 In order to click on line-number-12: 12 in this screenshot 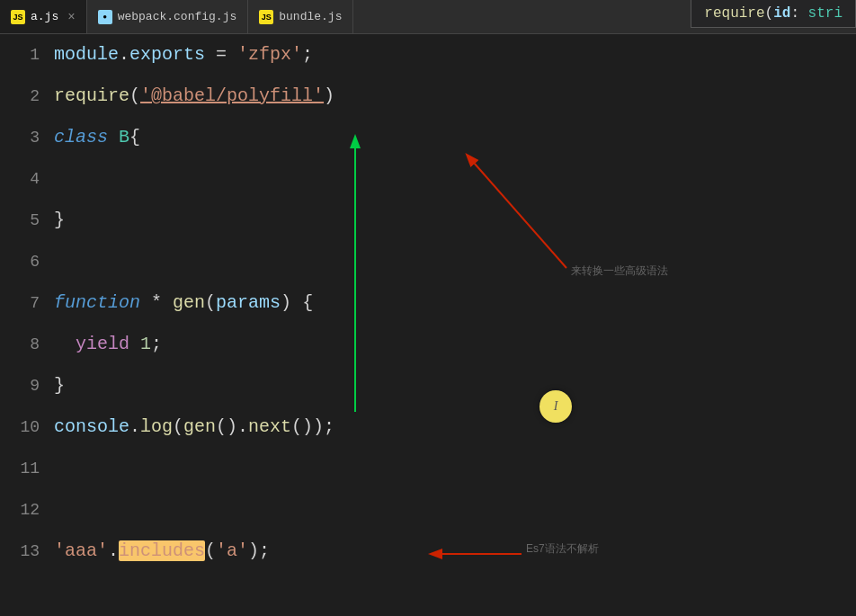, I will do `click(27, 510)`.